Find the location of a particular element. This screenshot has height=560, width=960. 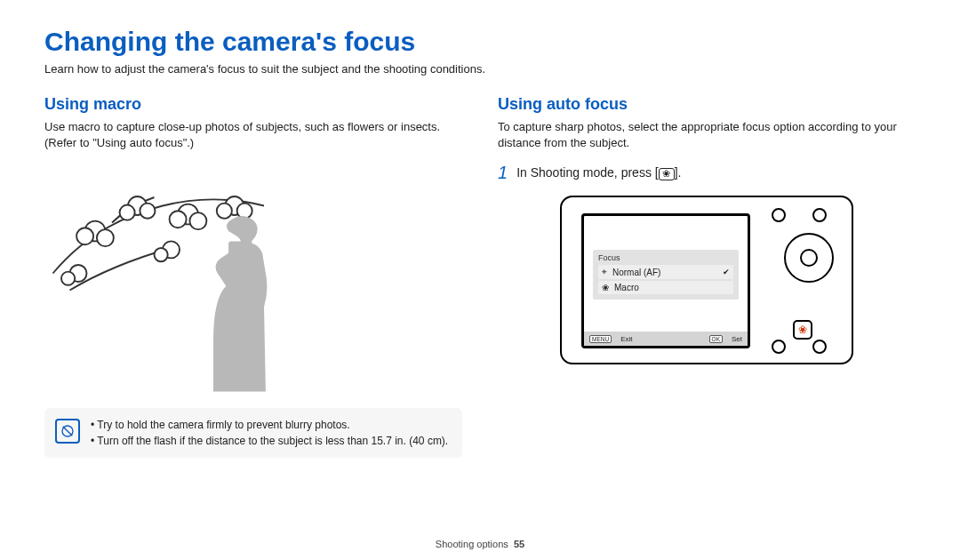

step-text-before: In Shooting mode, press [ is located at coordinates (588, 172).